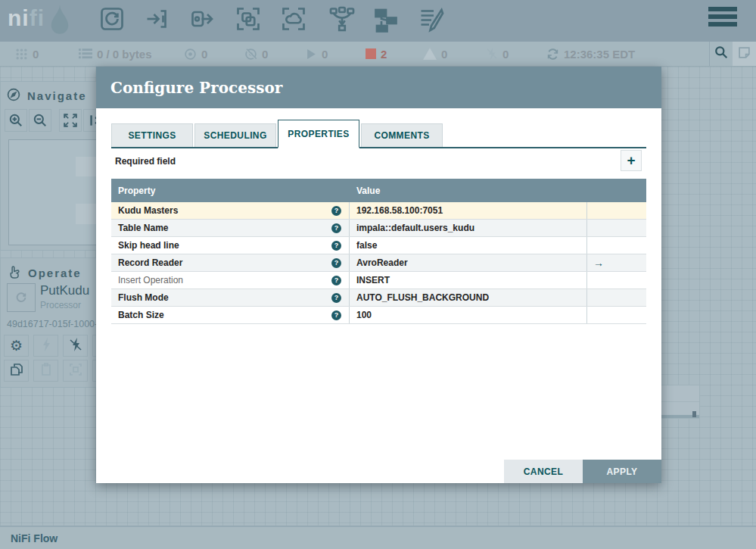 The image size is (756, 549). Describe the element at coordinates (70, 120) in the screenshot. I see `zoom-fit-button` at that location.